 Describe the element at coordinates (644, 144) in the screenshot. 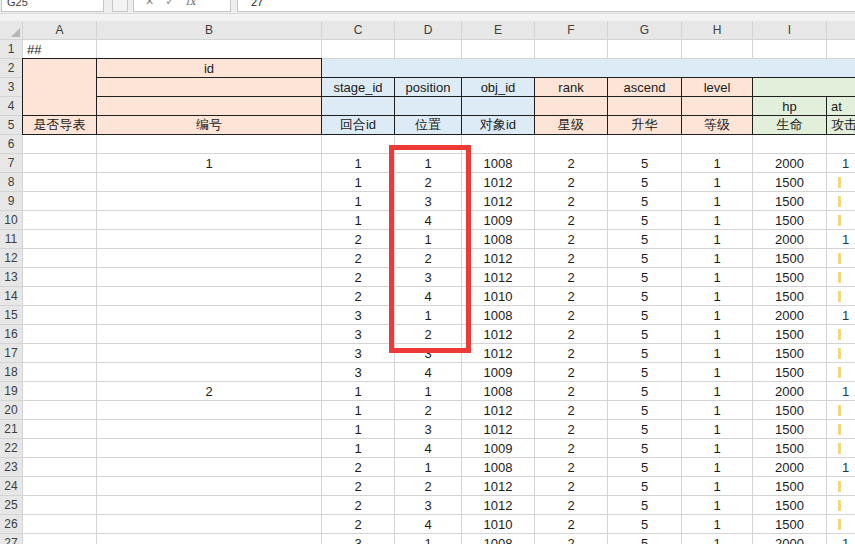

I see `cell-G6` at that location.